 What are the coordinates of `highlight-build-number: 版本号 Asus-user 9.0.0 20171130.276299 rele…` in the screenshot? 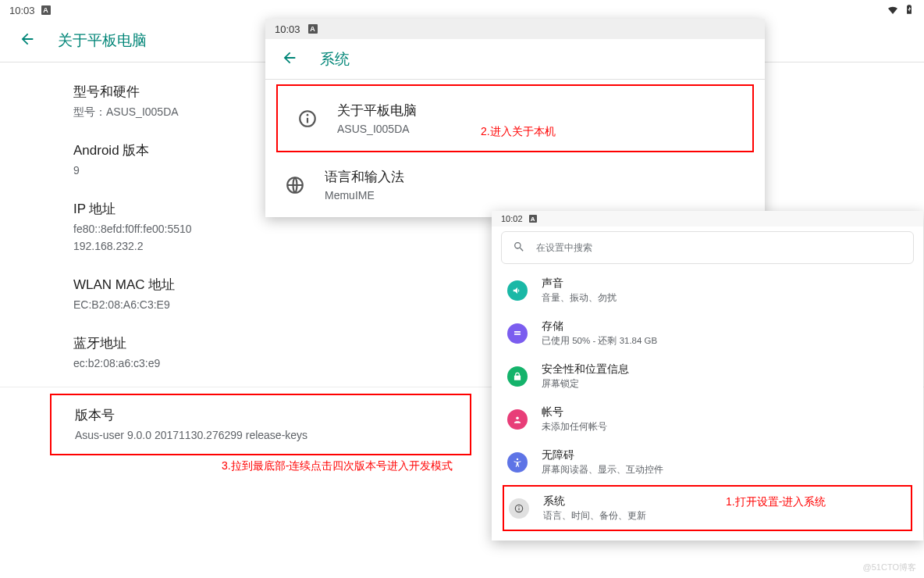 It's located at (261, 425).